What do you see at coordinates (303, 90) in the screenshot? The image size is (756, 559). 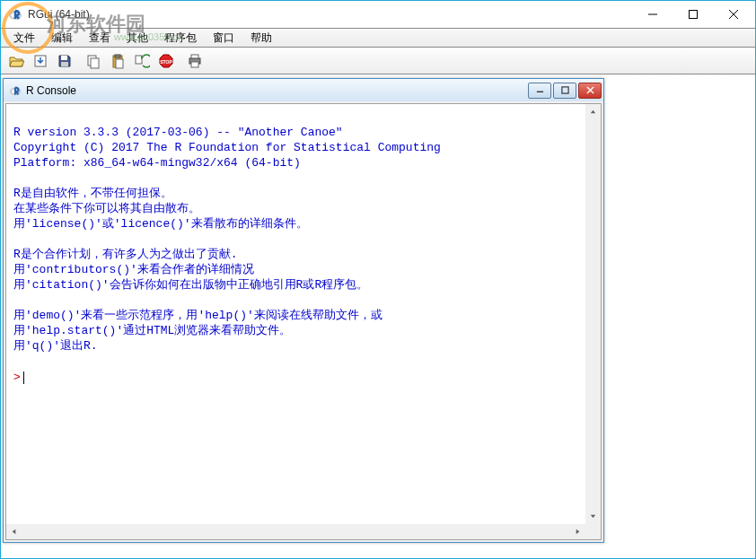 I see `console-titlebar: R Console` at bounding box center [303, 90].